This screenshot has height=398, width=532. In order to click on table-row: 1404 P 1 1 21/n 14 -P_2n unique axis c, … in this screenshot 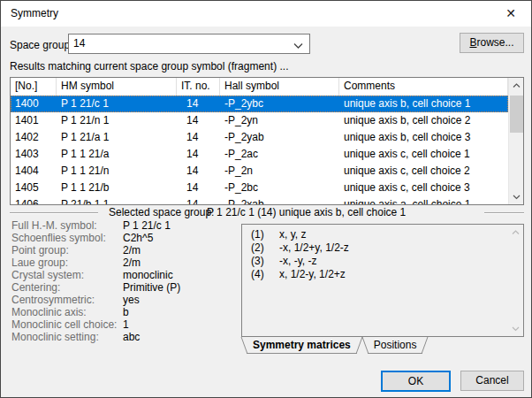, I will do `click(260, 172)`.